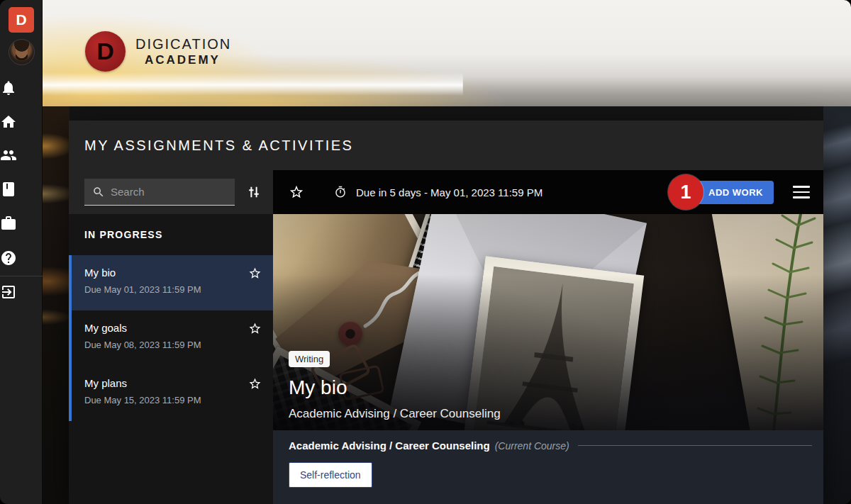  I want to click on due-banner-text: Due in 5 days - May 01, 2023 11:59 PM, so click(450, 193).